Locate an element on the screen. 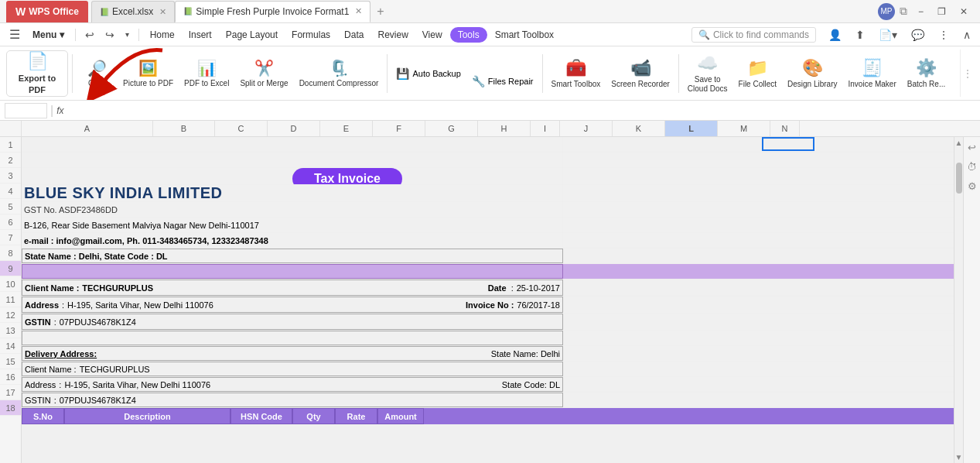 The image size is (980, 463). delivery-row: Delivery Address: State Name: Delhi is located at coordinates (292, 353).